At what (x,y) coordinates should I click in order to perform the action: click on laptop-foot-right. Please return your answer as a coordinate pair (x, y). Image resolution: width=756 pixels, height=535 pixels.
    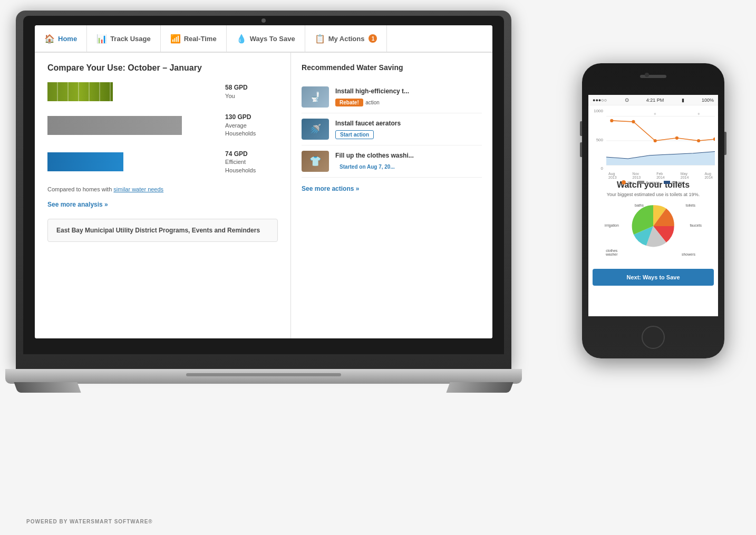
    Looking at the image, I should click on (480, 387).